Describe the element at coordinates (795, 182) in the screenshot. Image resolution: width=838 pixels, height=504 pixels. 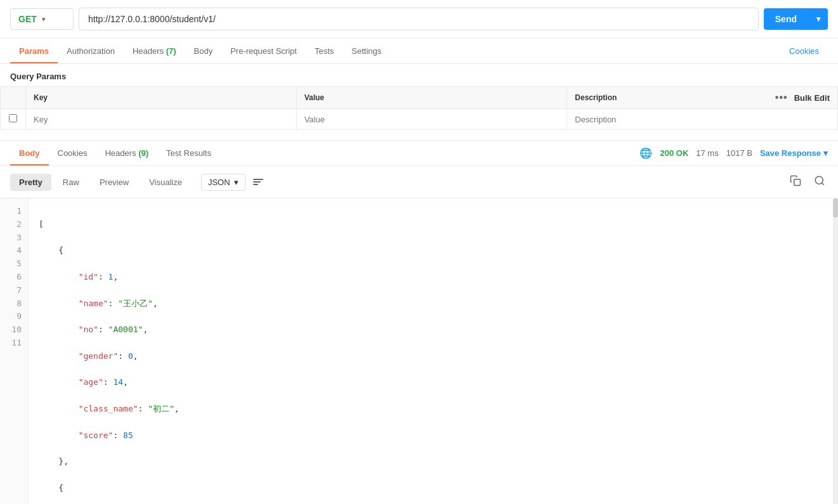
I see `copy-icon` at that location.